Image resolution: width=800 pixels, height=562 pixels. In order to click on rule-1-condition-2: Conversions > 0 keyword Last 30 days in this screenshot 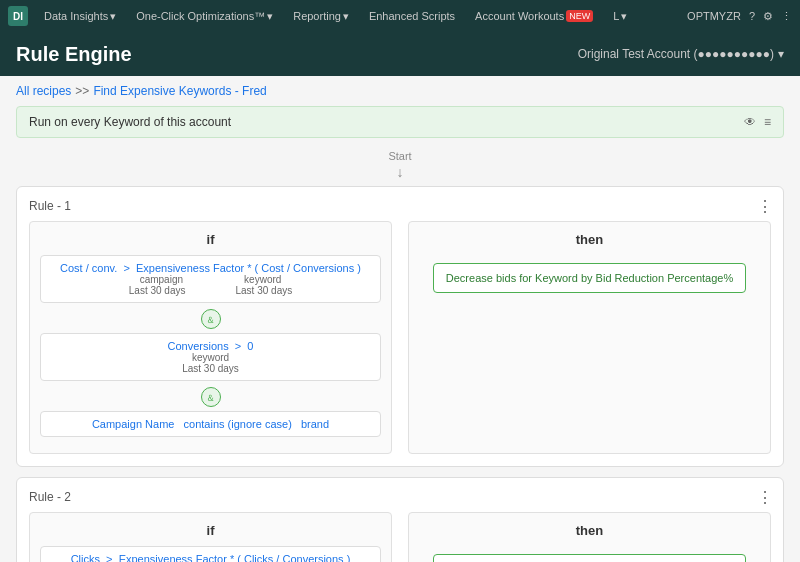, I will do `click(210, 357)`.